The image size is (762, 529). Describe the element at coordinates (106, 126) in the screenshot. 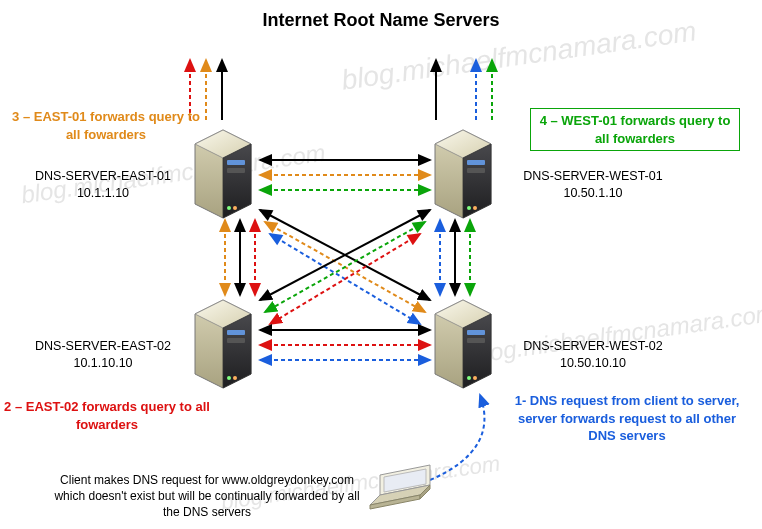

I see `step-3: 3 – EAST-01 forwards query to all foward…` at that location.